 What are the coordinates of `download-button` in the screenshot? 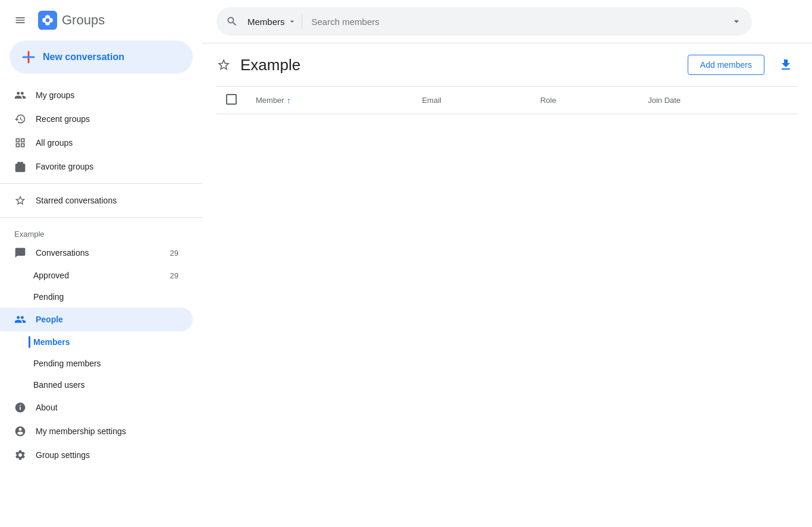 It's located at (786, 65).